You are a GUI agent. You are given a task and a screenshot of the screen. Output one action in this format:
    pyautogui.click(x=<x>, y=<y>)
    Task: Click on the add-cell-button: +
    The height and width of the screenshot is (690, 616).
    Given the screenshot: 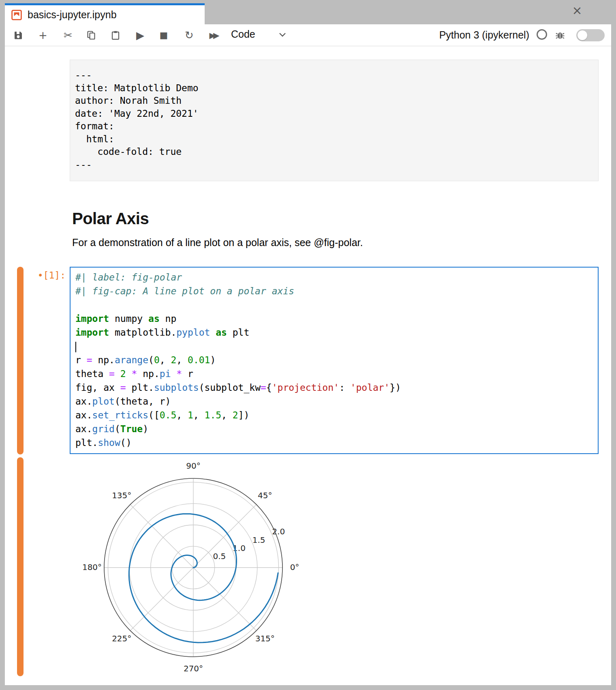 What is the action you would take?
    pyautogui.click(x=43, y=35)
    